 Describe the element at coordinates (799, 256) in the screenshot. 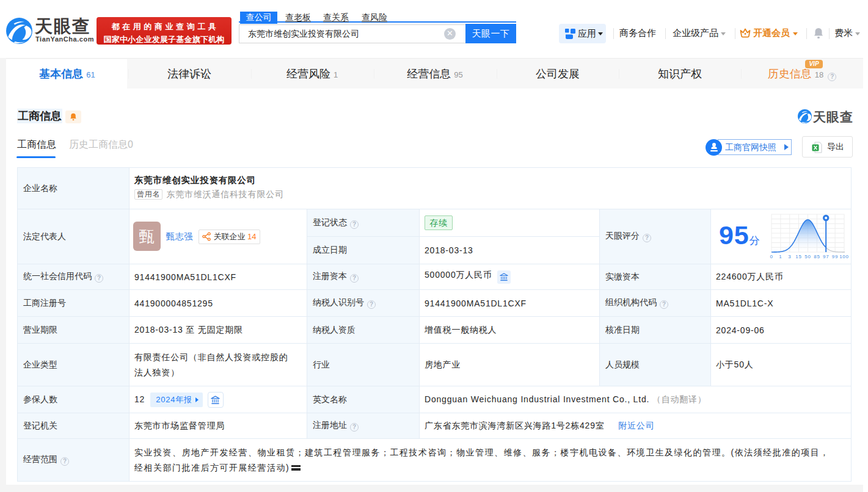

I see `svg-text: 15` at that location.